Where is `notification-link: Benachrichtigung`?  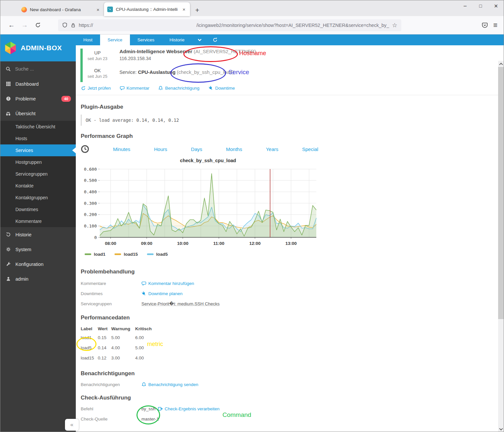
notification-link: Benachrichtigung is located at coordinates (178, 88).